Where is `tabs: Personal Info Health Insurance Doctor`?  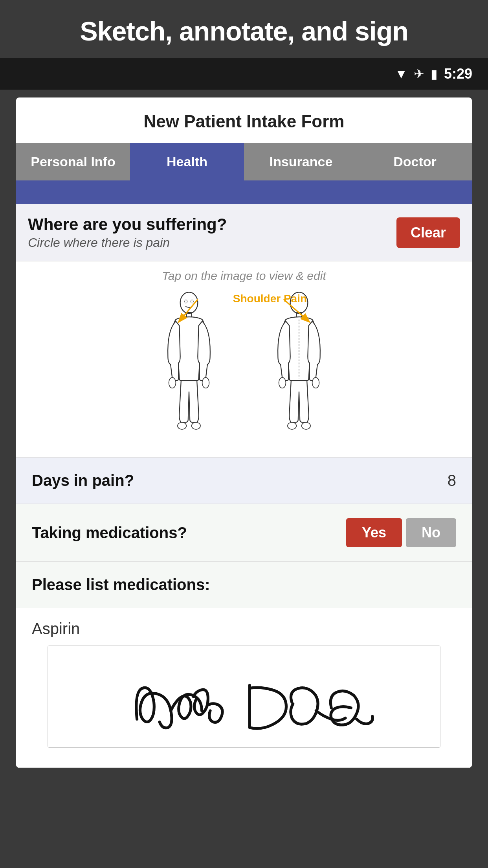 tabs: Personal Info Health Insurance Doctor is located at coordinates (244, 162).